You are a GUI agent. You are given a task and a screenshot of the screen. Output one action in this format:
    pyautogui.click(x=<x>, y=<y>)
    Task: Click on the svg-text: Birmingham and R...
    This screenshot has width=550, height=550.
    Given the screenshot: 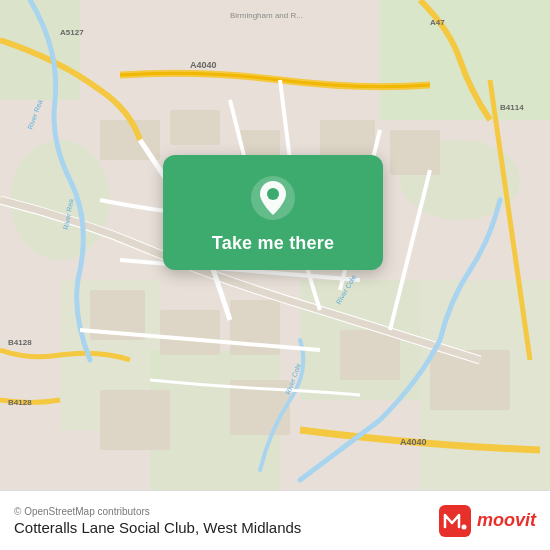 What is the action you would take?
    pyautogui.click(x=266, y=16)
    